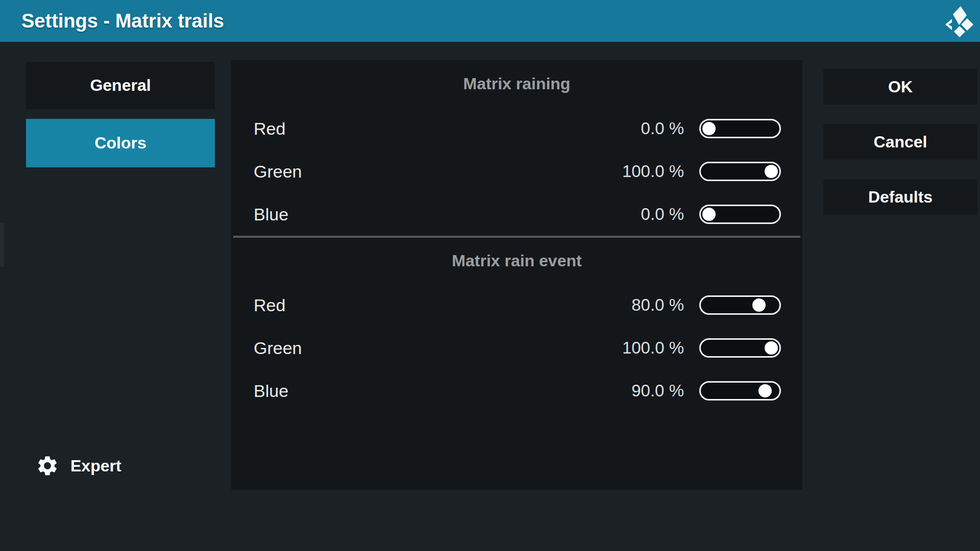  Describe the element at coordinates (900, 142) in the screenshot. I see `cancel-button: Cancel` at that location.